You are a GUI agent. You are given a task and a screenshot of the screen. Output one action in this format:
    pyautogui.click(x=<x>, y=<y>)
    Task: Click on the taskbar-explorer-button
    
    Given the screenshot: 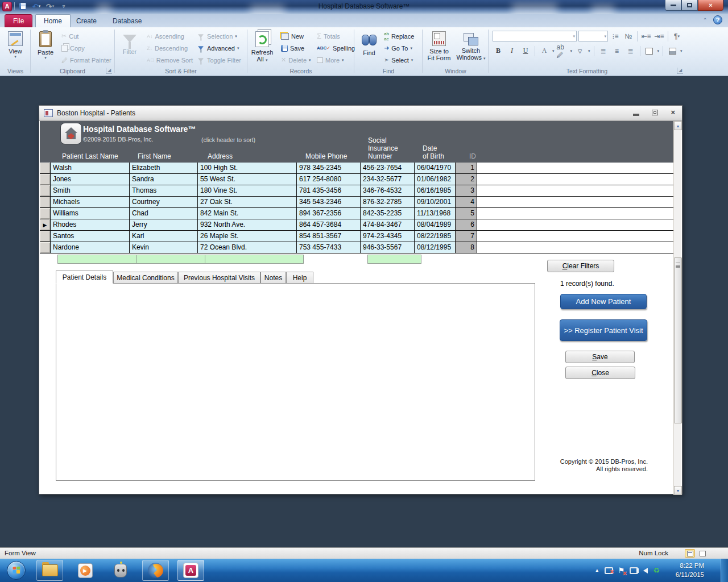 What is the action you would take?
    pyautogui.click(x=50, y=571)
    